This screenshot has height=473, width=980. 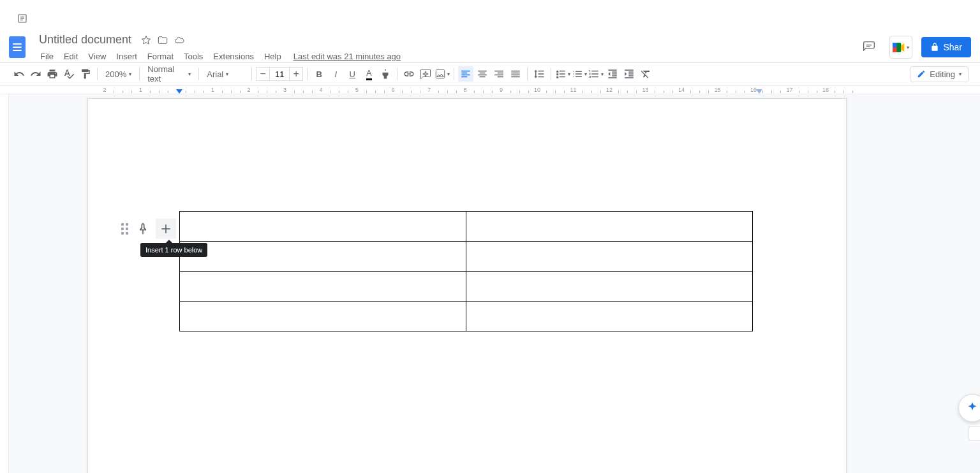 I want to click on cloud-status-icon, so click(x=179, y=40).